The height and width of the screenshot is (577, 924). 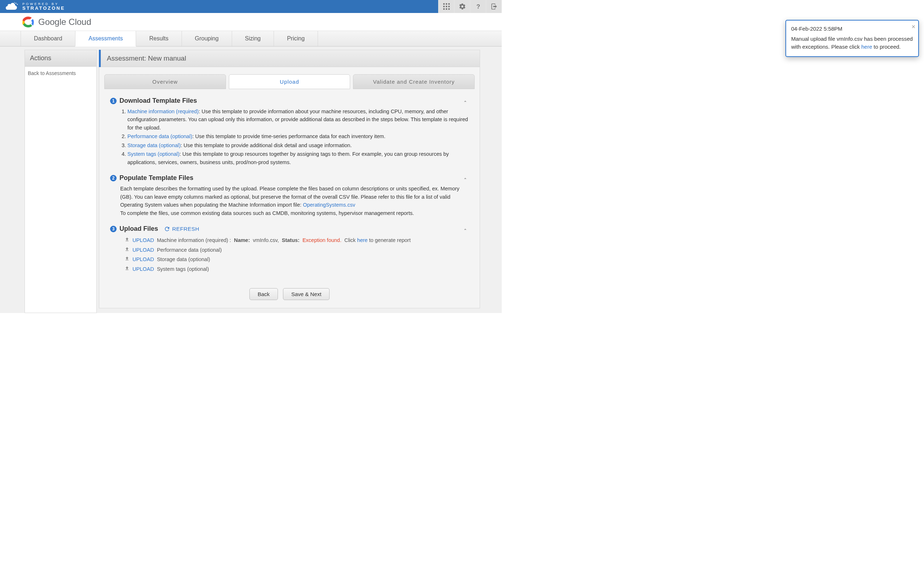 I want to click on text: Storage data (optional), so click(x=184, y=259).